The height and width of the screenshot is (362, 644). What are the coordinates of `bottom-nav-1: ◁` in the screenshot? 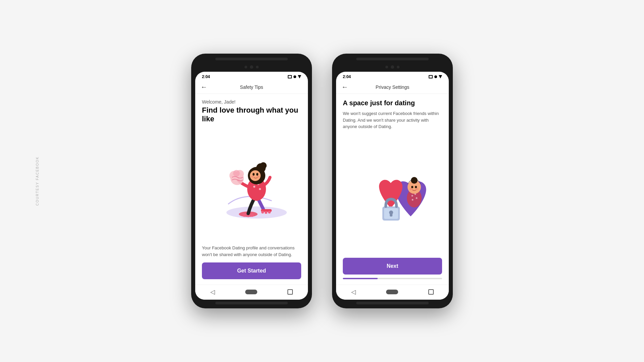 It's located at (252, 292).